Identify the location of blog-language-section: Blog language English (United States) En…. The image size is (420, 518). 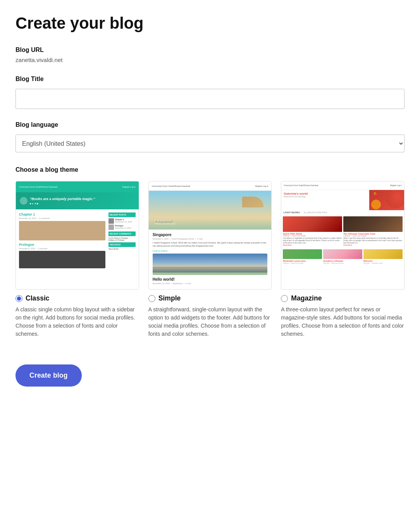
(210, 137).